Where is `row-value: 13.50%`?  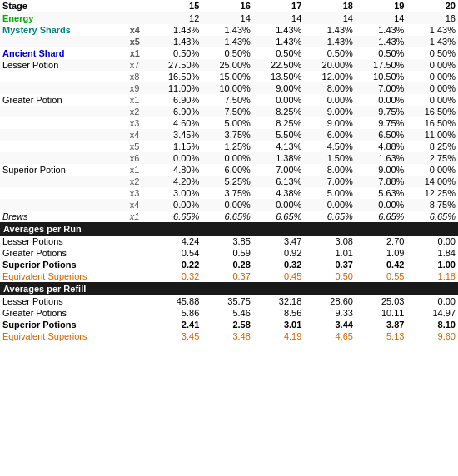 row-value: 13.50% is located at coordinates (279, 77).